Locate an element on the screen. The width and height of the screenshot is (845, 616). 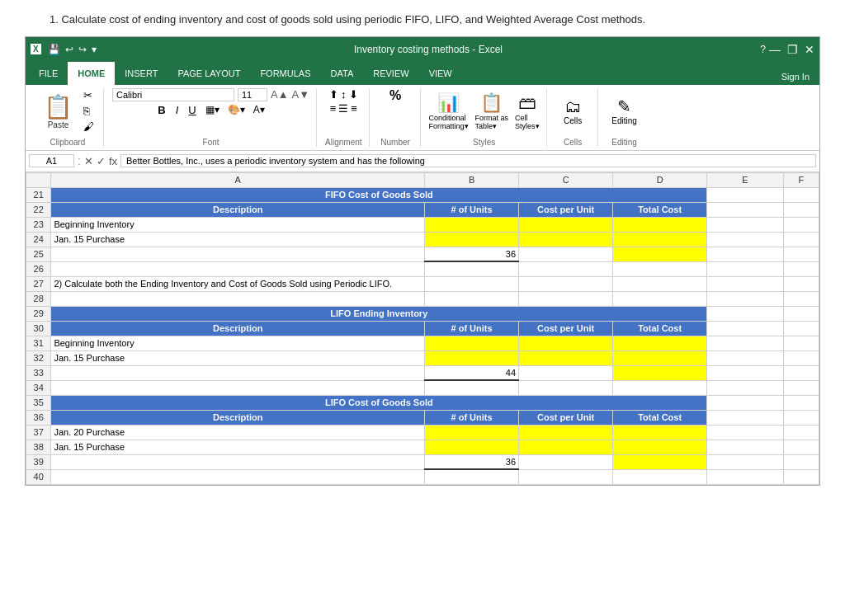
cell-23D is located at coordinates (660, 224).